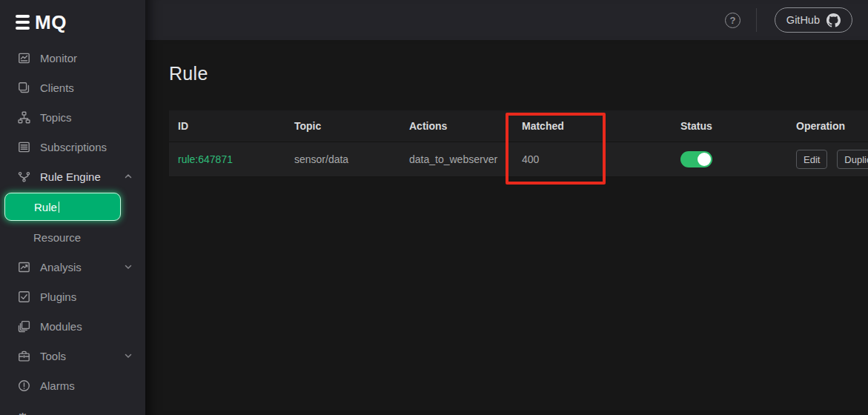 Image resolution: width=868 pixels, height=415 pixels. What do you see at coordinates (59, 58) in the screenshot?
I see `sidebar-item-label: Monitor` at bounding box center [59, 58].